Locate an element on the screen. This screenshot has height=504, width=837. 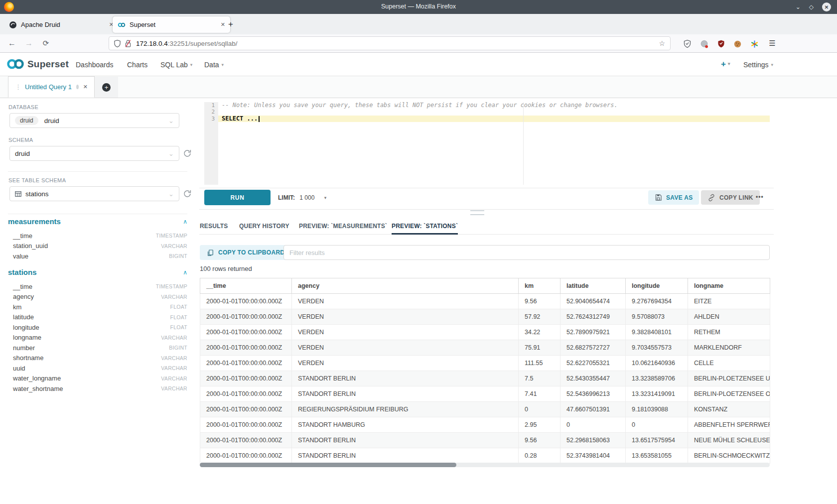
table-grid-icon is located at coordinates (18, 194).